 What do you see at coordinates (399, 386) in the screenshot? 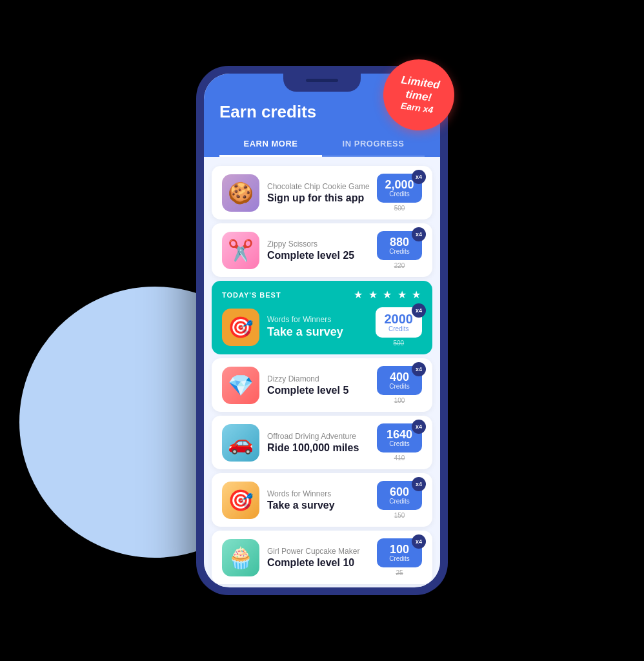
I see `credits-label-diamond: Credits` at bounding box center [399, 386].